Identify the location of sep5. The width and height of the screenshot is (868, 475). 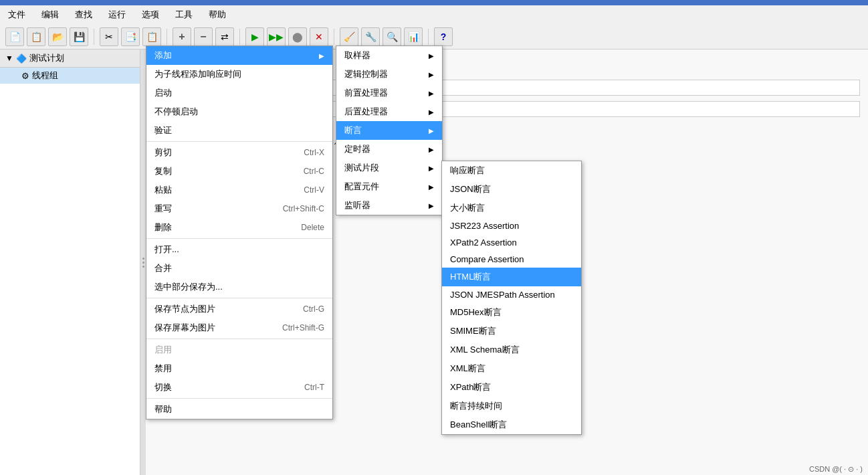
(428, 37).